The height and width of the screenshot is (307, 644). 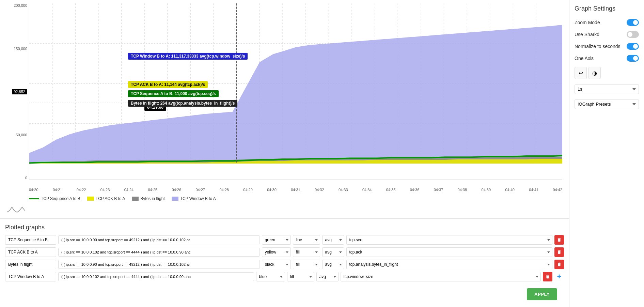 I want to click on contrast-button: ◑, so click(x=595, y=73).